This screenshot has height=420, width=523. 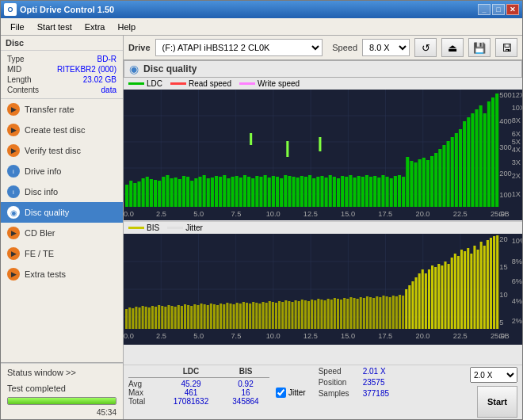 I want to click on speed-stat-value: 2.01 X, so click(x=374, y=371).